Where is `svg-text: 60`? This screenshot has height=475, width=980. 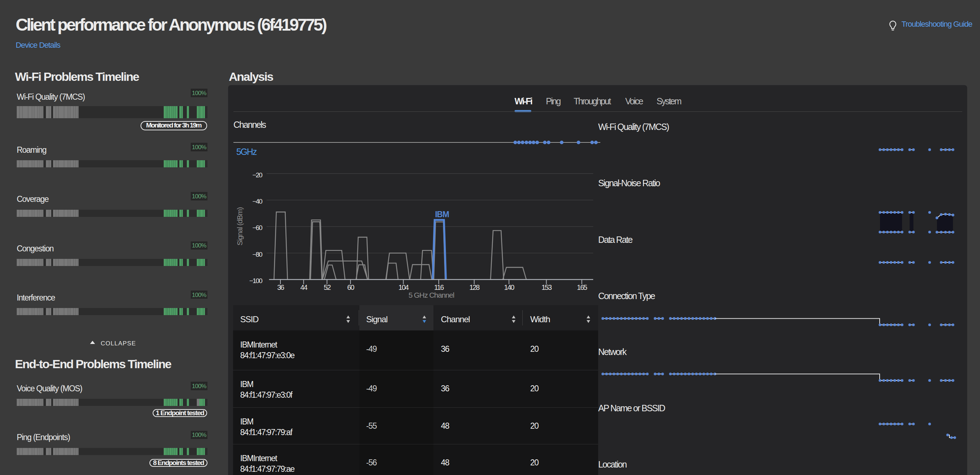 svg-text: 60 is located at coordinates (351, 287).